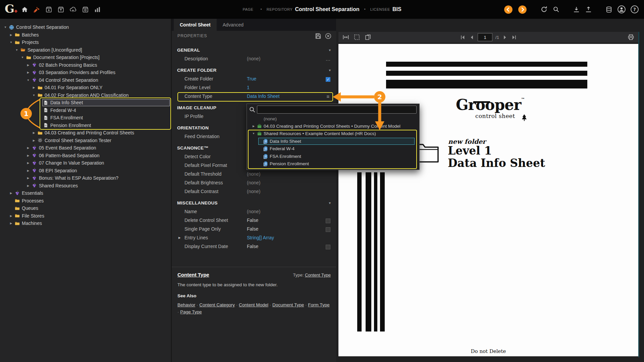 The height and width of the screenshot is (362, 644). Describe the element at coordinates (254, 79) in the screenshot. I see `property-create-folder: Create FolderTrue` at that location.